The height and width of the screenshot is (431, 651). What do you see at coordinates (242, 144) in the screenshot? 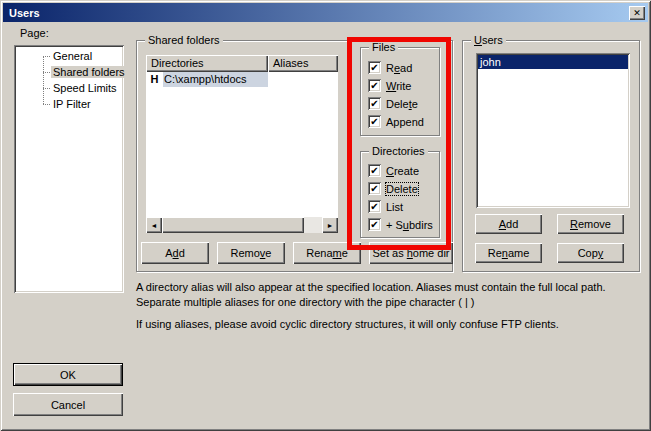
I see `directories-listview: Directories Aliases H C:\xampp\htdocs ◄ …` at bounding box center [242, 144].